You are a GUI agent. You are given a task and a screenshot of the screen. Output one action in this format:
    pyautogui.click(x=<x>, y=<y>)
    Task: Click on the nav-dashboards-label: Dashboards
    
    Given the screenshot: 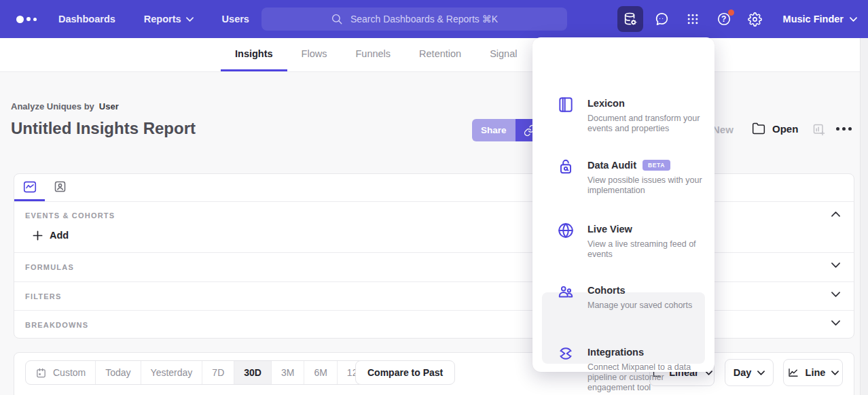 What is the action you would take?
    pyautogui.click(x=87, y=19)
    